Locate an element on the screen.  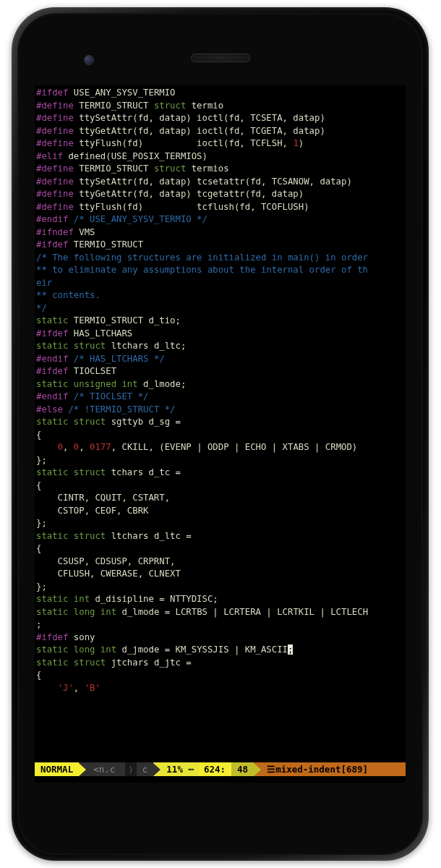
status-percent-text: 11% ┅ is located at coordinates (180, 770).